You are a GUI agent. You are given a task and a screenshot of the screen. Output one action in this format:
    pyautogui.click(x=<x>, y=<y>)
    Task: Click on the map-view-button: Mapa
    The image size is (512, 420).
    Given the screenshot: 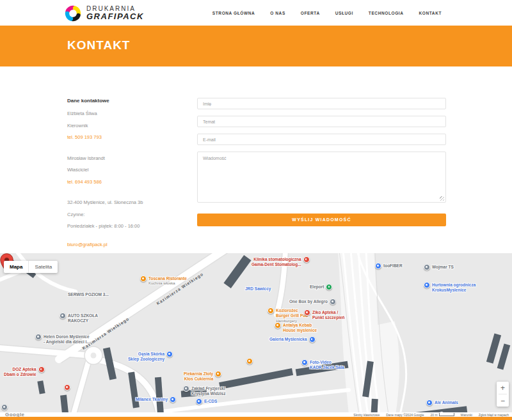 What is the action you would take?
    pyautogui.click(x=16, y=267)
    